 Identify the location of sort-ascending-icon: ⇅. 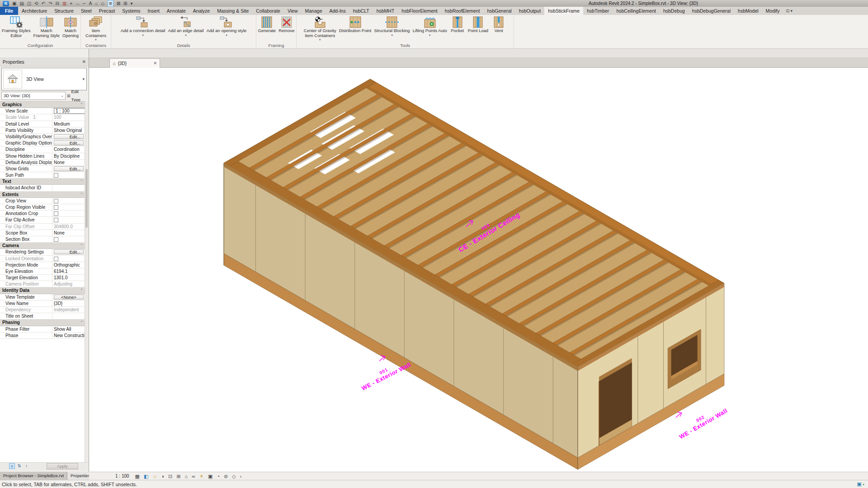
(19, 466).